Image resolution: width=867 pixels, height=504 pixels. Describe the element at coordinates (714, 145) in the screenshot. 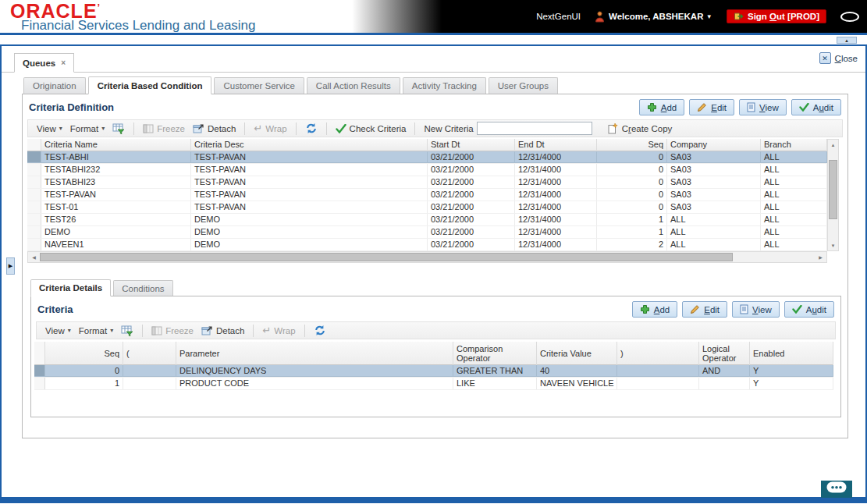

I see `column-header: Company` at that location.